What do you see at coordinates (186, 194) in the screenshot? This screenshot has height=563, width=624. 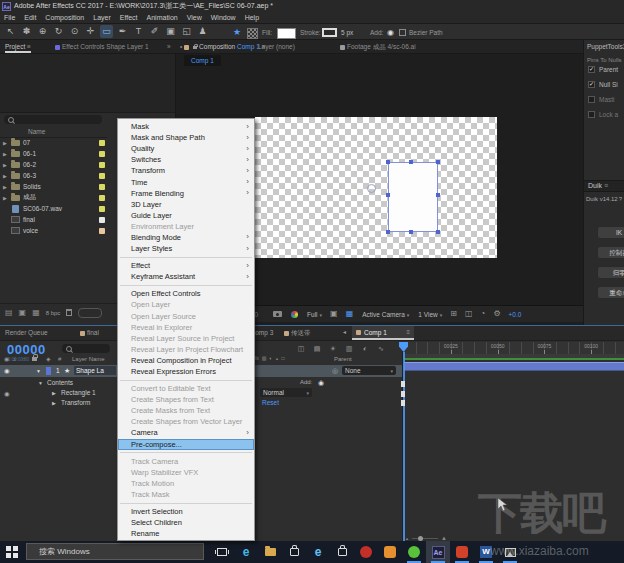 I see `menu-item-frame-blending: Frame Blending›` at bounding box center [186, 194].